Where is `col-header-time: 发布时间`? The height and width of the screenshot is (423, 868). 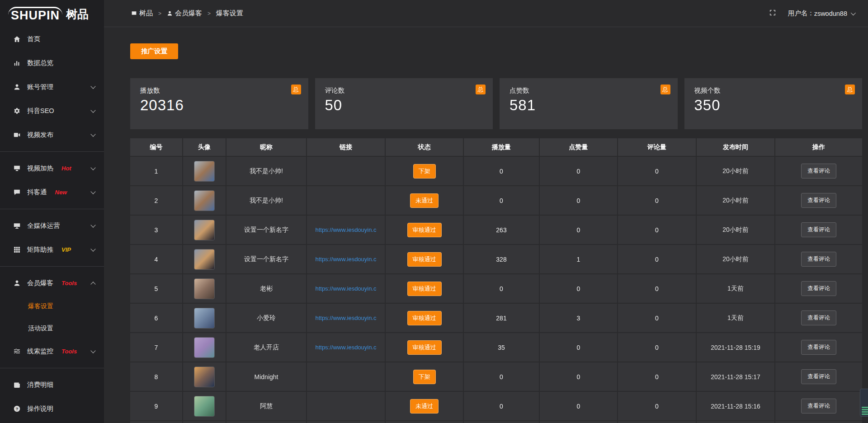 col-header-time: 发布时间 is located at coordinates (736, 147).